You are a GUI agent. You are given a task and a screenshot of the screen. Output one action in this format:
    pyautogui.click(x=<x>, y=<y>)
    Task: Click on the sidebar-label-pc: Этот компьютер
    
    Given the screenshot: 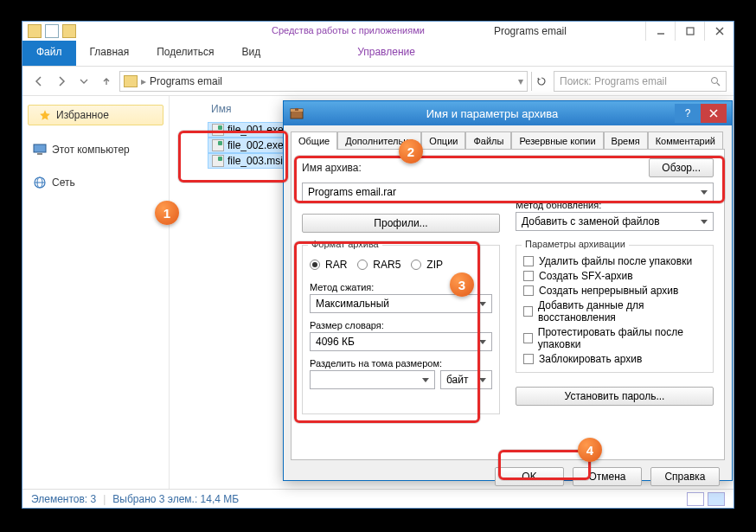 What is the action you would take?
    pyautogui.click(x=91, y=150)
    